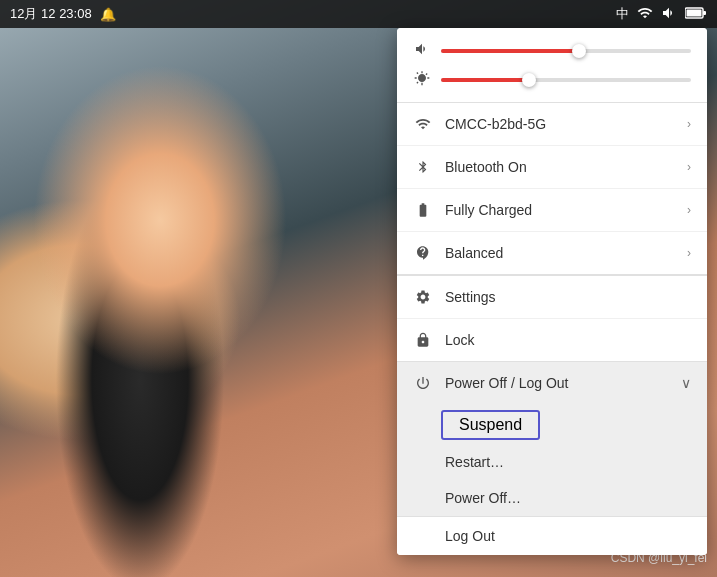  What do you see at coordinates (529, 80) in the screenshot?
I see `brightness-thumb` at bounding box center [529, 80].